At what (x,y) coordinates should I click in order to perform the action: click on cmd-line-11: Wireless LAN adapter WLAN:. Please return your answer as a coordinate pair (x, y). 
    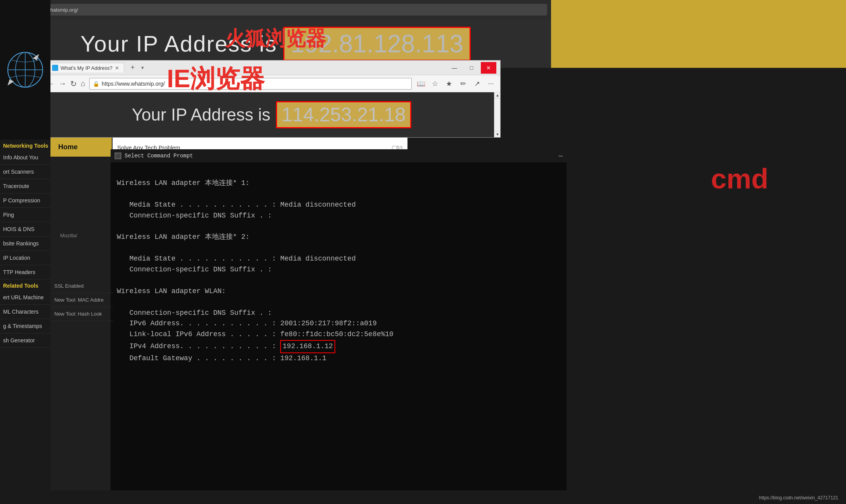
    Looking at the image, I should click on (172, 291).